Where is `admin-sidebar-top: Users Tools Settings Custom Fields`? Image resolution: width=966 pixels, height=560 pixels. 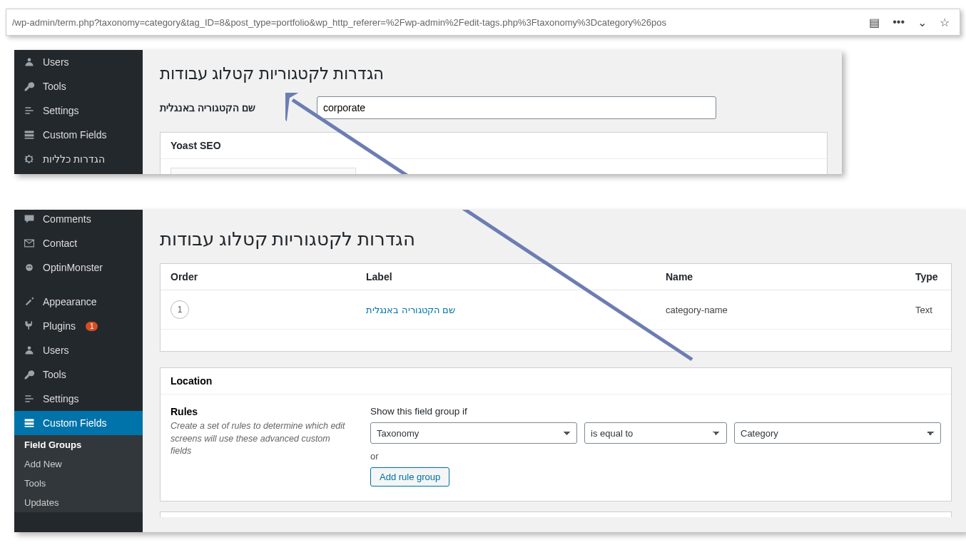 admin-sidebar-top: Users Tools Settings Custom Fields is located at coordinates (78, 112).